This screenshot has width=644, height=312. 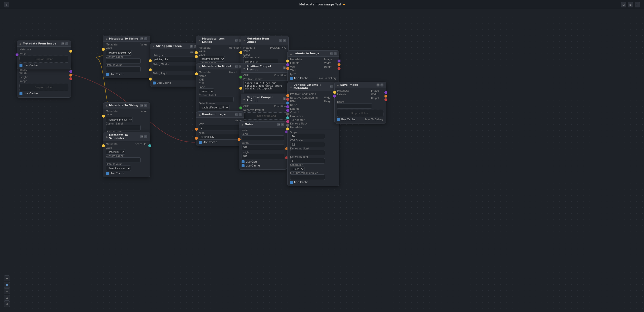 What do you see at coordinates (637, 5) in the screenshot?
I see `more-options-button: ⋯` at bounding box center [637, 5].